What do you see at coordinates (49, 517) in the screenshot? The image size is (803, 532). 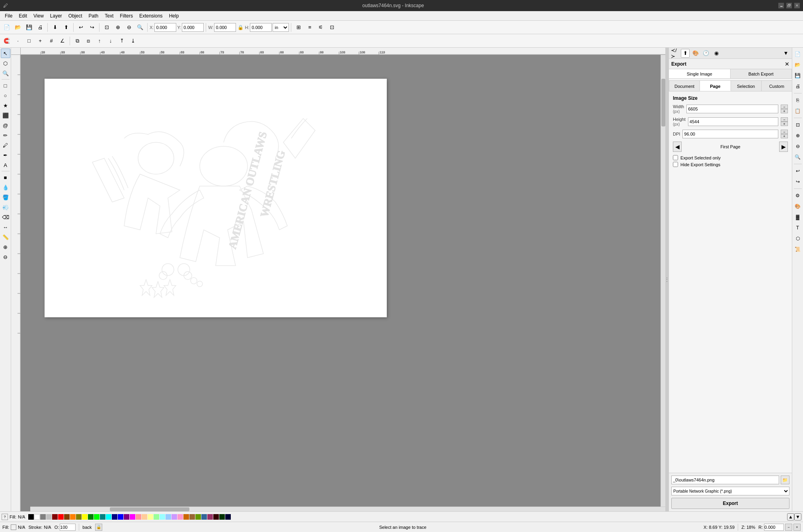 I see `swatch-silver` at bounding box center [49, 517].